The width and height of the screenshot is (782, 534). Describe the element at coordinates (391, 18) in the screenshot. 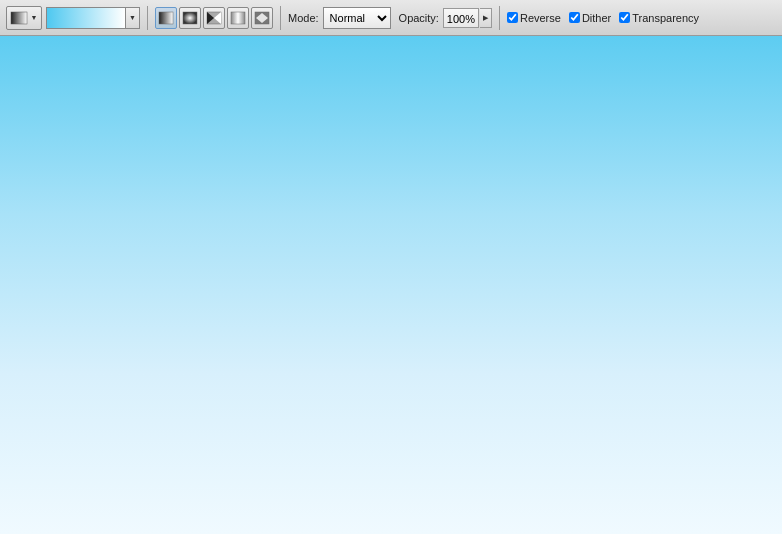

I see `toolbar: ▼ ▼` at that location.